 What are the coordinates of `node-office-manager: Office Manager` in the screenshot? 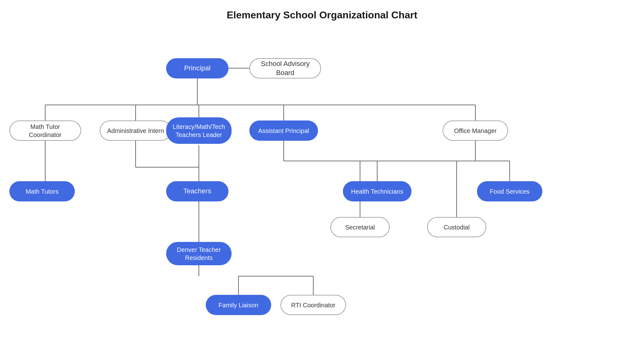 It's located at (475, 131).